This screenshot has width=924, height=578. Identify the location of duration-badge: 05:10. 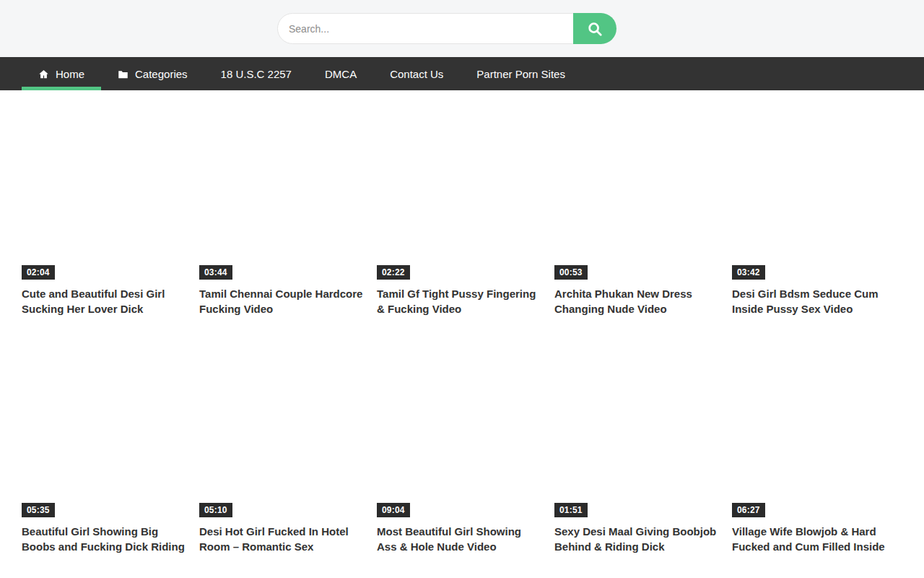
(216, 510).